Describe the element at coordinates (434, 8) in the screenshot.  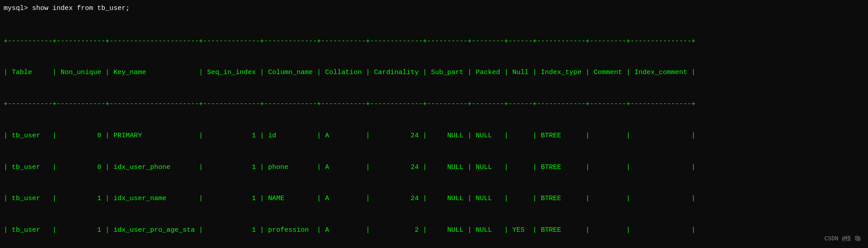
I see `command-line: mysql> show index from tb_user;` at that location.